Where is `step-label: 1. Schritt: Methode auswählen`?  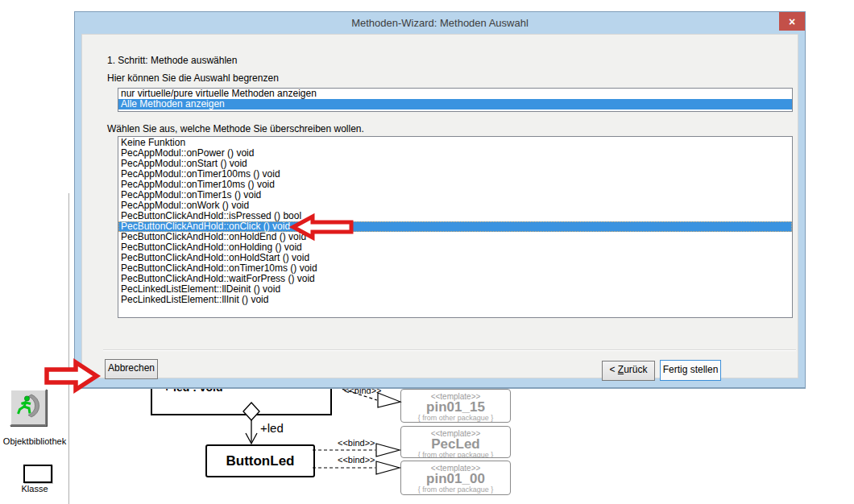 step-label: 1. Schritt: Methode auswählen is located at coordinates (172, 60).